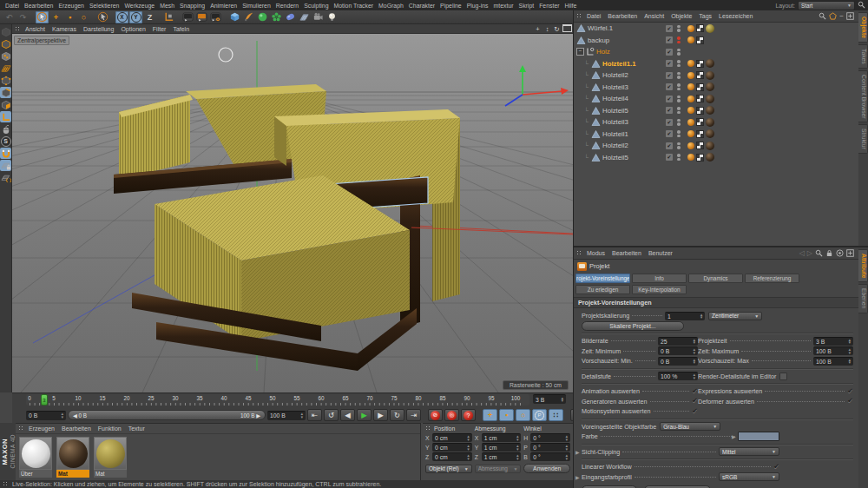 The image size is (868, 488). I want to click on key-parameter-toggle: P, so click(540, 415).